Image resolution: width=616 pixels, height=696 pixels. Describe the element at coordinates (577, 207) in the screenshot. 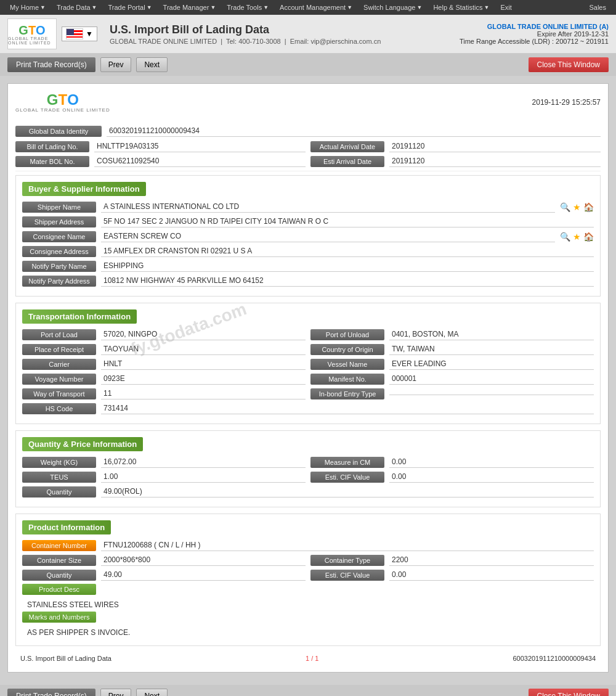

I see `shipper-star-icon: ★` at that location.